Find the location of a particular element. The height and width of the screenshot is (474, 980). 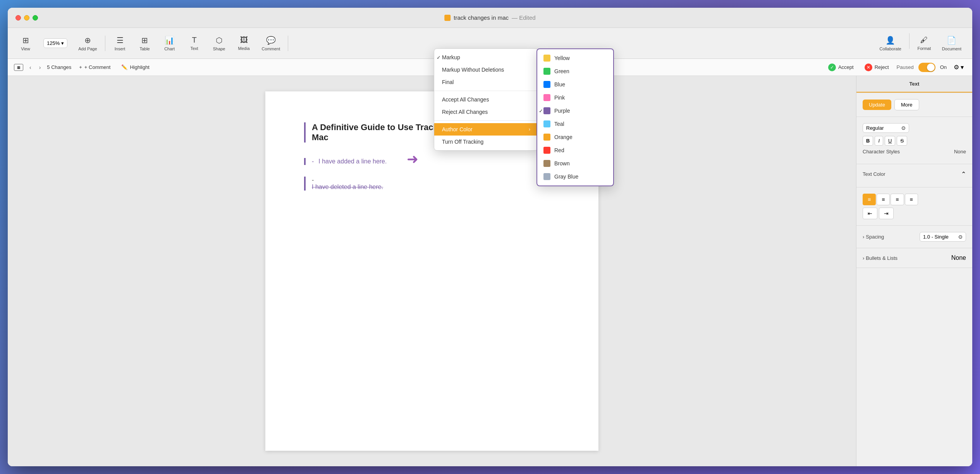

reject-icon: ✕ is located at coordinates (868, 67).